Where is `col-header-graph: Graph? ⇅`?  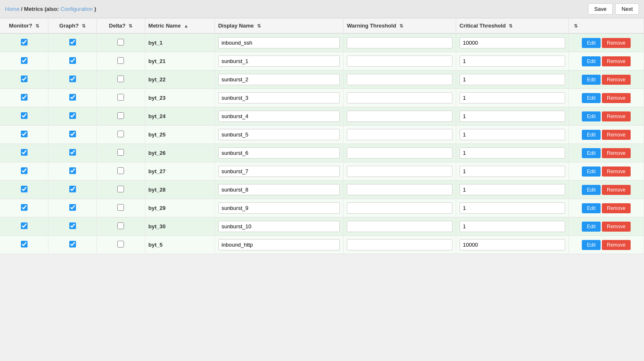 col-header-graph: Graph? ⇅ is located at coordinates (73, 26).